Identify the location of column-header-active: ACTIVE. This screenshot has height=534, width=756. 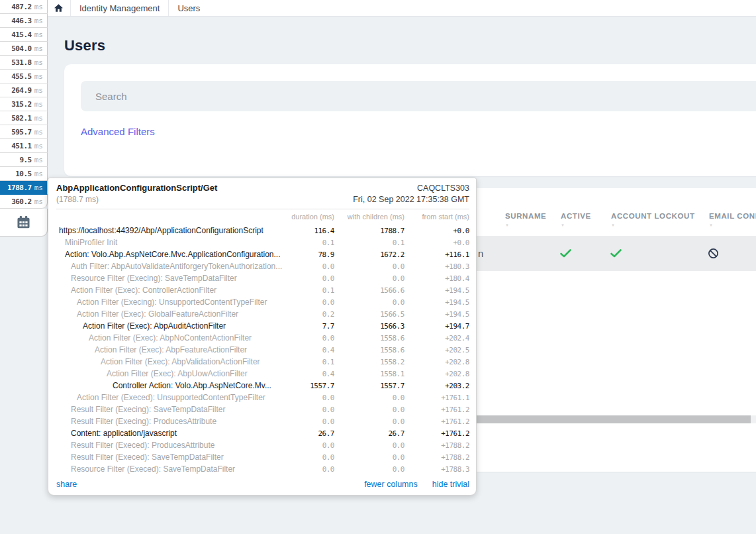
(576, 216).